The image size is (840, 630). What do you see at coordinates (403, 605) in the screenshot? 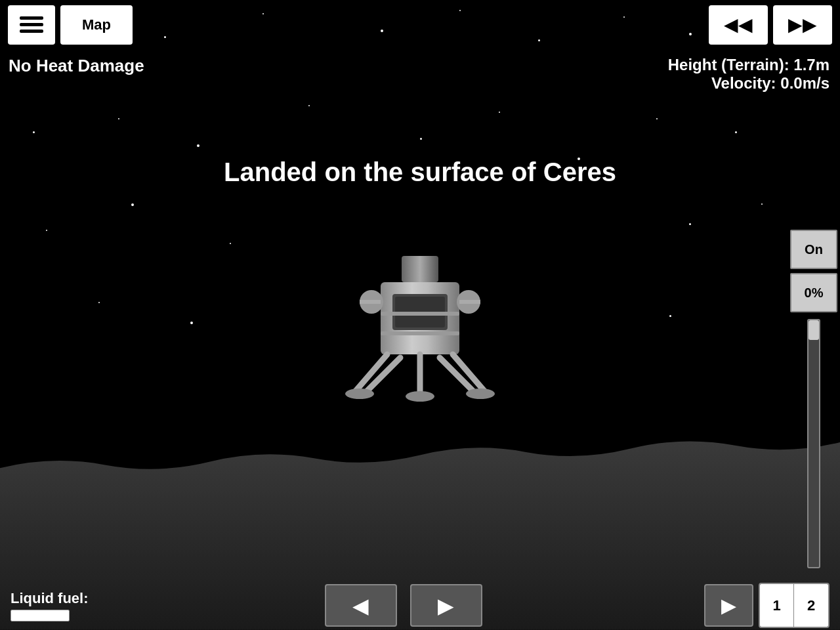
I see `center-nav-buttons: ◀ ▶` at bounding box center [403, 605].